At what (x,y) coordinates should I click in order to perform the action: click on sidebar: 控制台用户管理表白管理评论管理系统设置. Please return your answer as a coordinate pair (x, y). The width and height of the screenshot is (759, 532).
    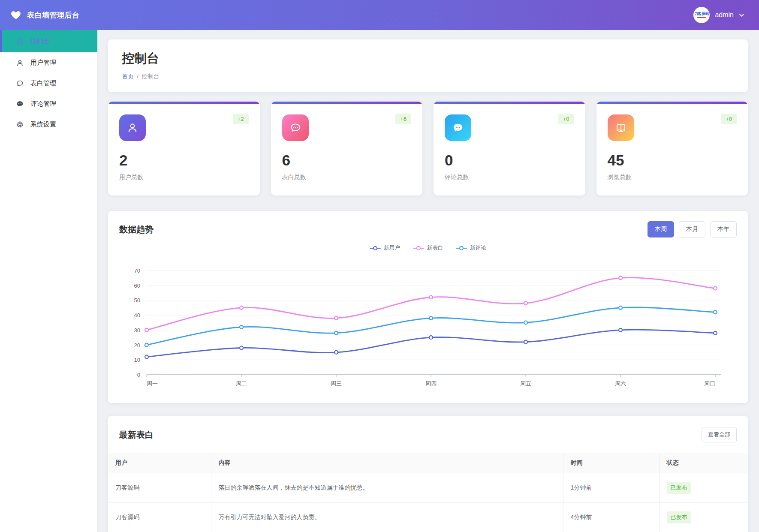
    Looking at the image, I should click on (49, 281).